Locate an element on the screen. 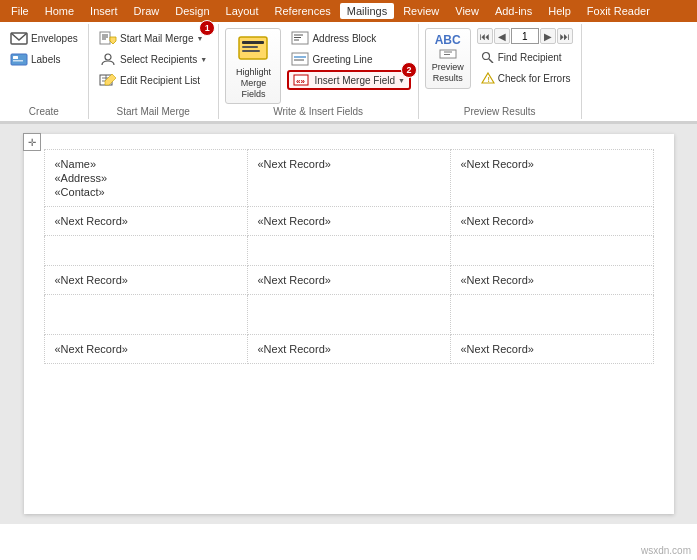 The image size is (697, 560). merge-field-next-9: «Next Record» is located at coordinates (92, 349).